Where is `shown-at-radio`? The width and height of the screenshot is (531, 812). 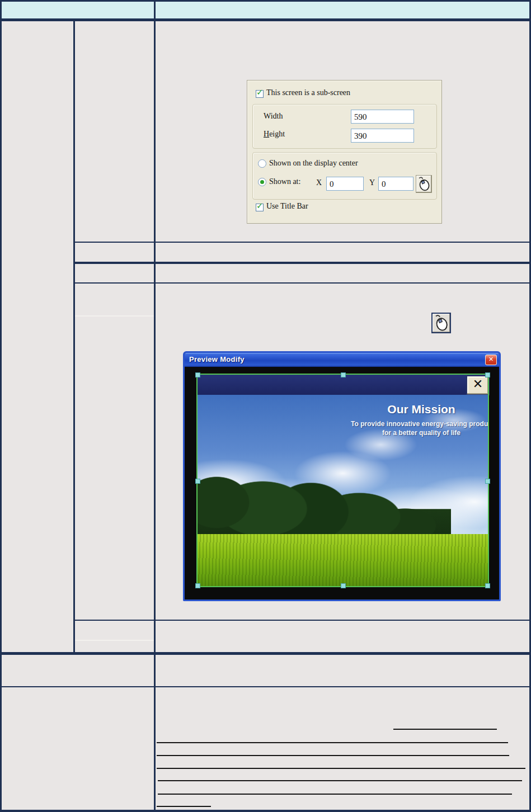
shown-at-radio is located at coordinates (262, 182).